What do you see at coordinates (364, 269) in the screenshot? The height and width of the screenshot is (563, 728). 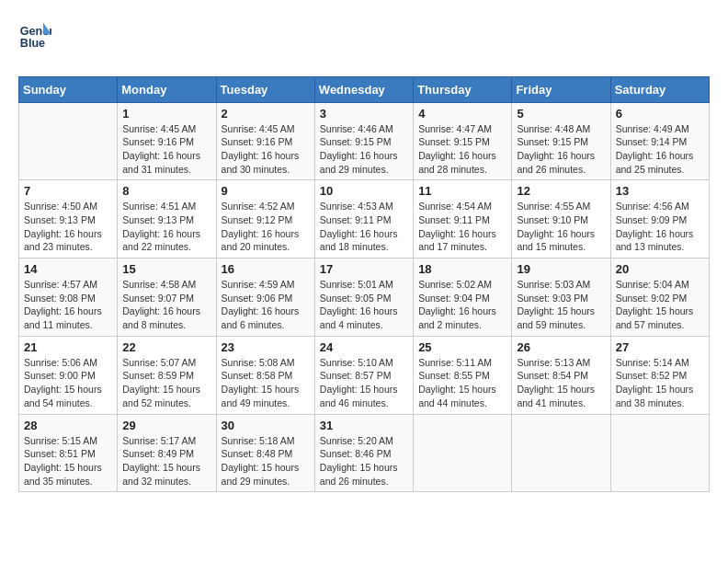 I see `day-number: 17` at bounding box center [364, 269].